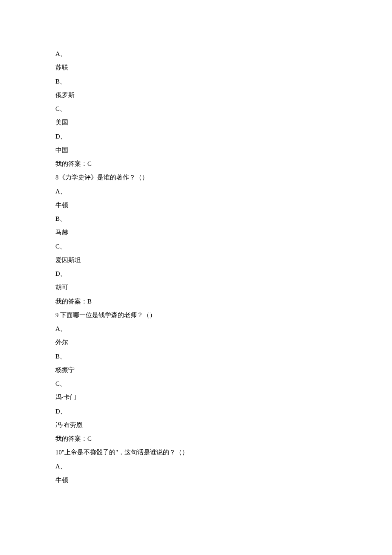 The width and height of the screenshot is (392, 555). What do you see at coordinates (196, 232) in the screenshot?
I see `option-text: 马赫` at bounding box center [196, 232].